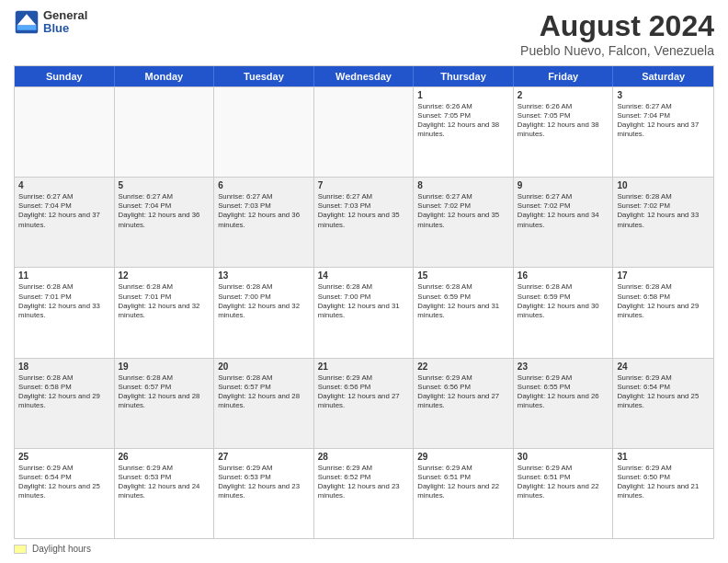  Describe the element at coordinates (664, 132) in the screenshot. I see `calendar-cell: 3Sunrise: 6:27 AM Sunset: 7:04 PM Daylig…` at that location.